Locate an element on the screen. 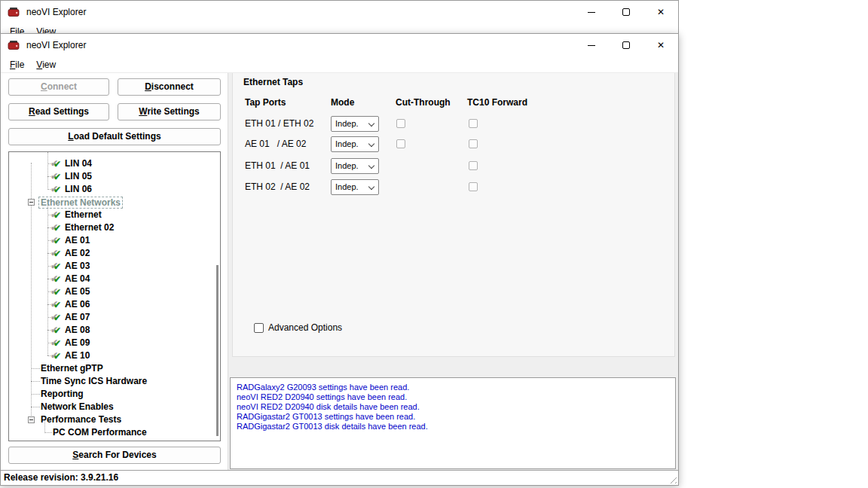  tree-item-performance-tests: Performance Tests is located at coordinates (115, 420).